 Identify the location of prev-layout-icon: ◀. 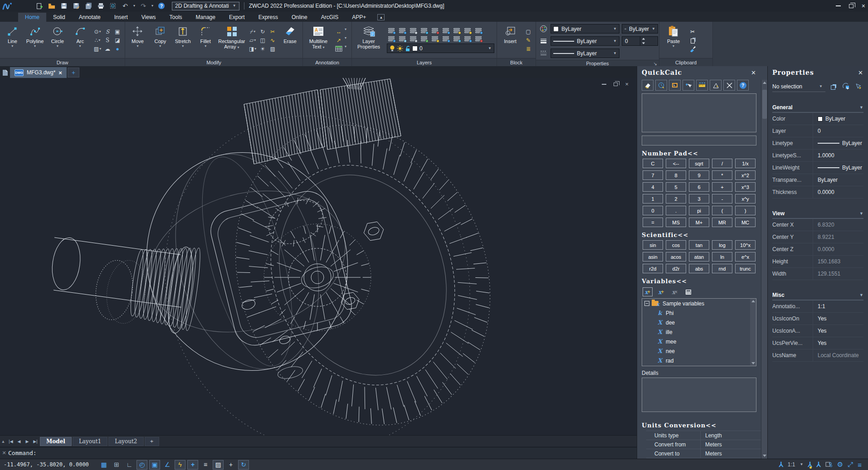
(19, 441).